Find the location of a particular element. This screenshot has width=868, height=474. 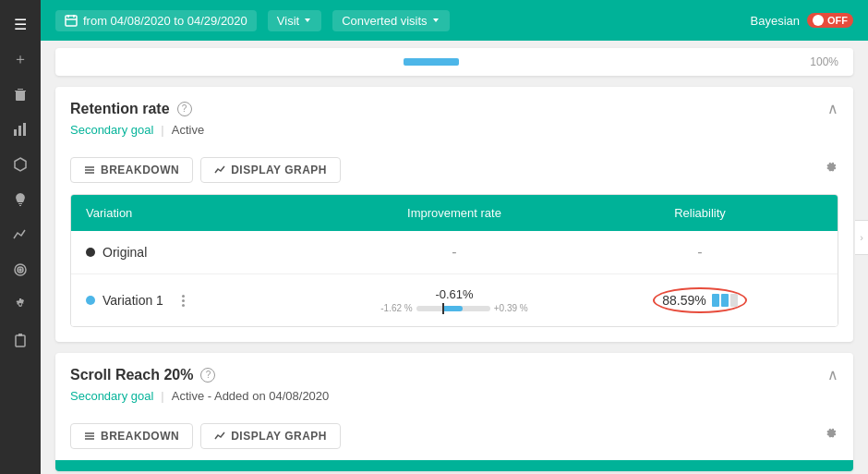

retention-collapse-btn: ∧ is located at coordinates (833, 109).